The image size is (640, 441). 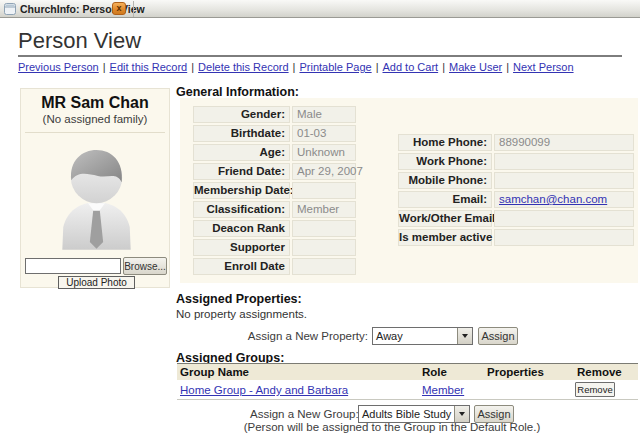 I want to click on action-links: Previous Person|Edit this Record|Delete …, so click(x=296, y=67).